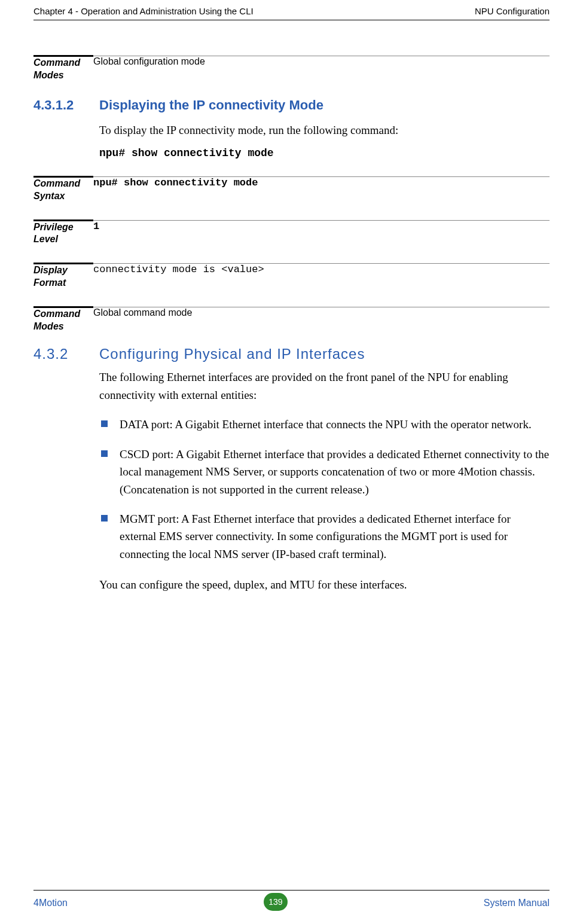  I want to click on section-4-3-2-number: 4.3.2, so click(51, 354).